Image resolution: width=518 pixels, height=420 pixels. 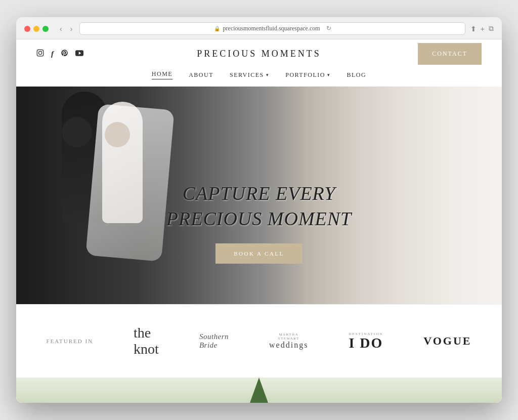 I want to click on maximize-button, so click(x=46, y=29).